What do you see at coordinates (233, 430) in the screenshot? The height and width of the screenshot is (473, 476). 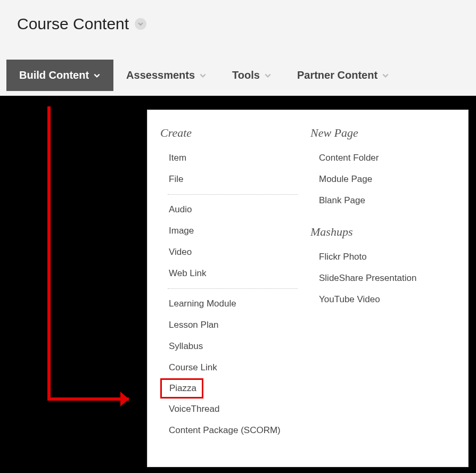 I see `menu-item-content-package-scorm: Content Package (SCORM)` at bounding box center [233, 430].